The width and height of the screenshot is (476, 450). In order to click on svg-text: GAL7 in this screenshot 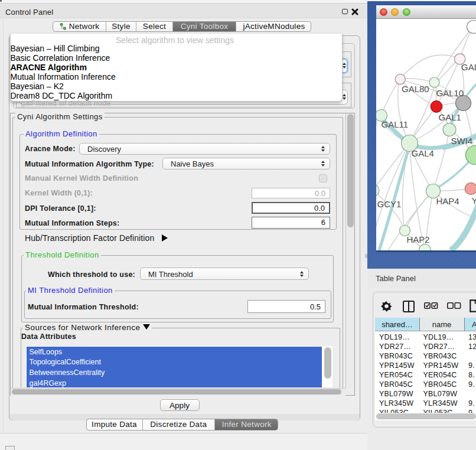, I will do `click(469, 67)`.